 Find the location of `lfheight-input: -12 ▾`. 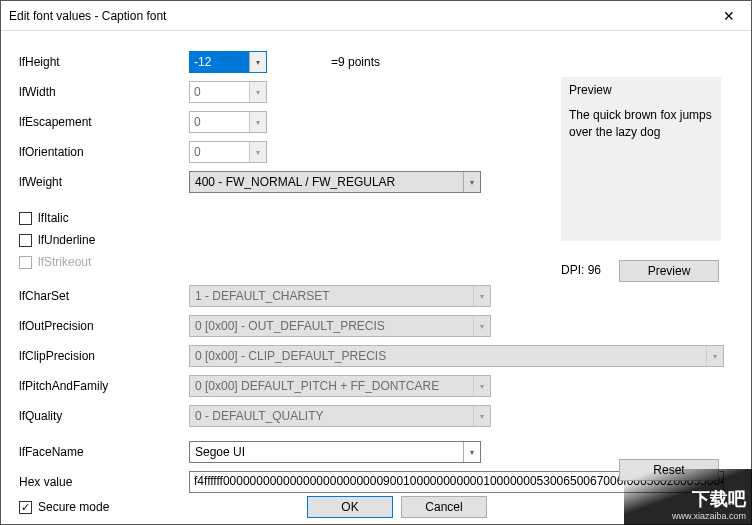

lfheight-input: -12 ▾ is located at coordinates (228, 62).